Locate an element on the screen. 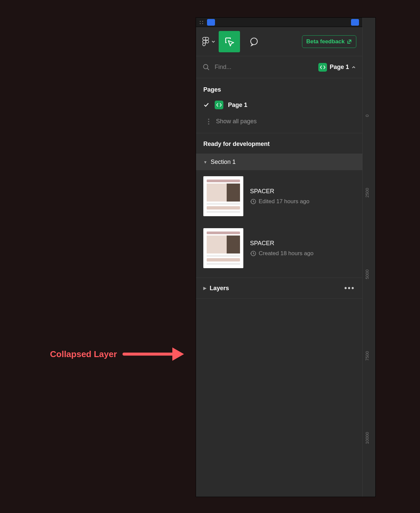 The height and width of the screenshot is (513, 420). ready-for-dev-header: Ready for development is located at coordinates (279, 144).